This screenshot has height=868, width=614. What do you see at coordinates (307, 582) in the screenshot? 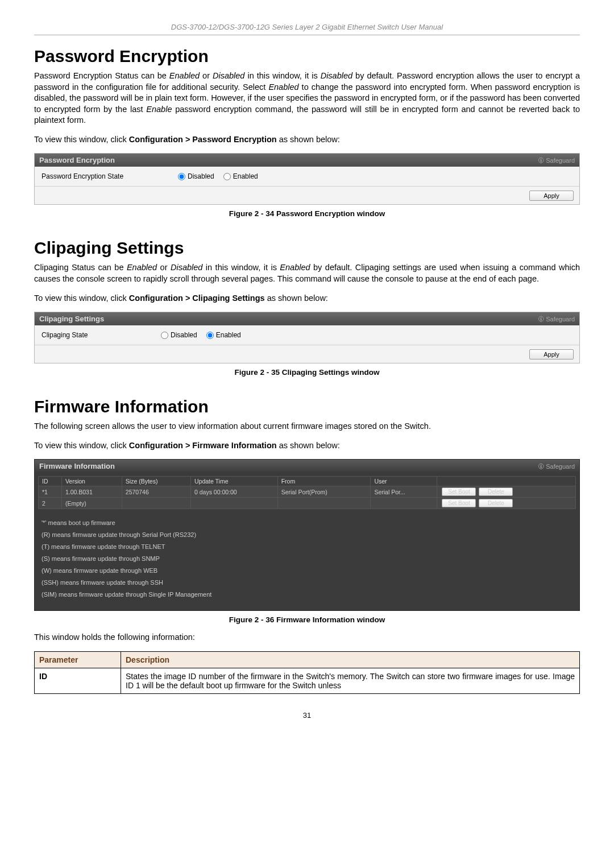
I see `legend-item: (SSH) means firmware update through SSH` at bounding box center [307, 582].